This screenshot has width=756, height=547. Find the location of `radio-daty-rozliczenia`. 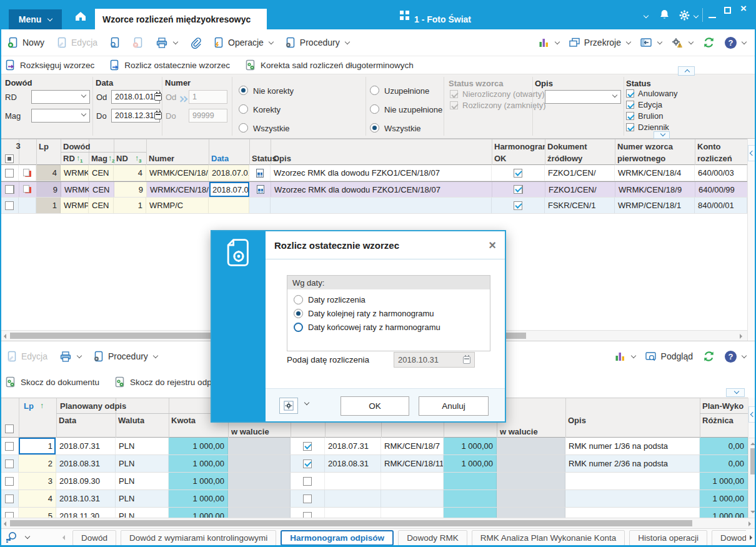

radio-daty-rozliczenia is located at coordinates (299, 300).